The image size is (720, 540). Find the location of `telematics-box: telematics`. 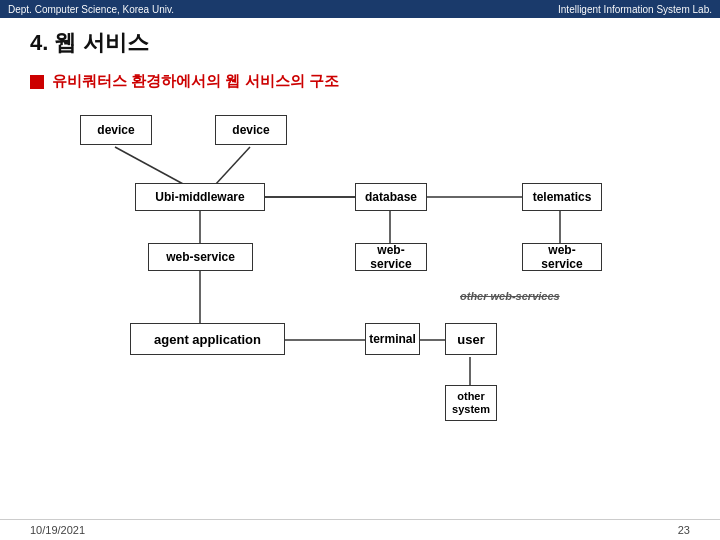

telematics-box: telematics is located at coordinates (562, 197).